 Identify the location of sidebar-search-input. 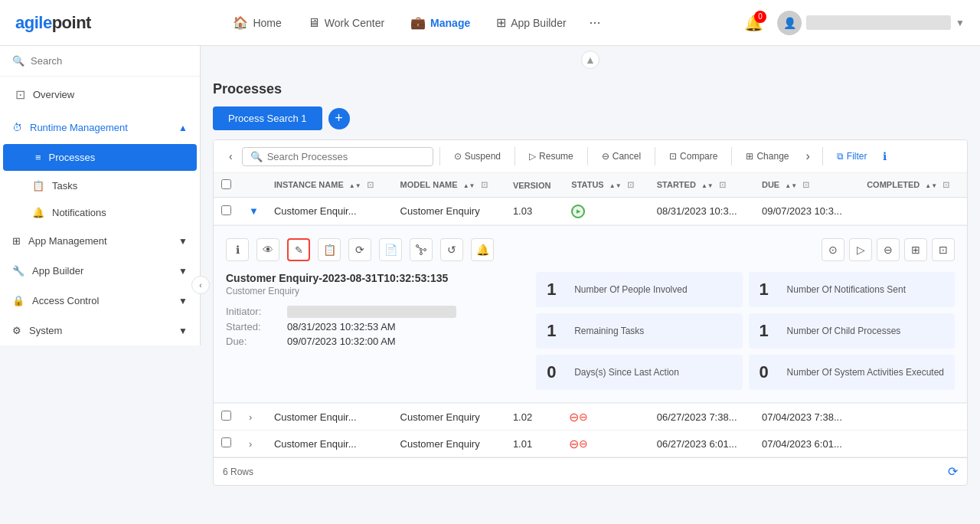
(109, 61).